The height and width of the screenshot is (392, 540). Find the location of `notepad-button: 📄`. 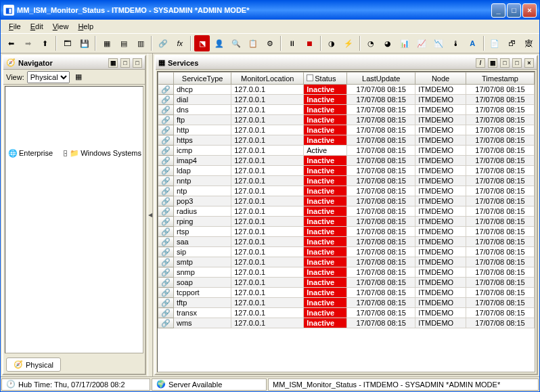

notepad-button: 📄 is located at coordinates (495, 43).